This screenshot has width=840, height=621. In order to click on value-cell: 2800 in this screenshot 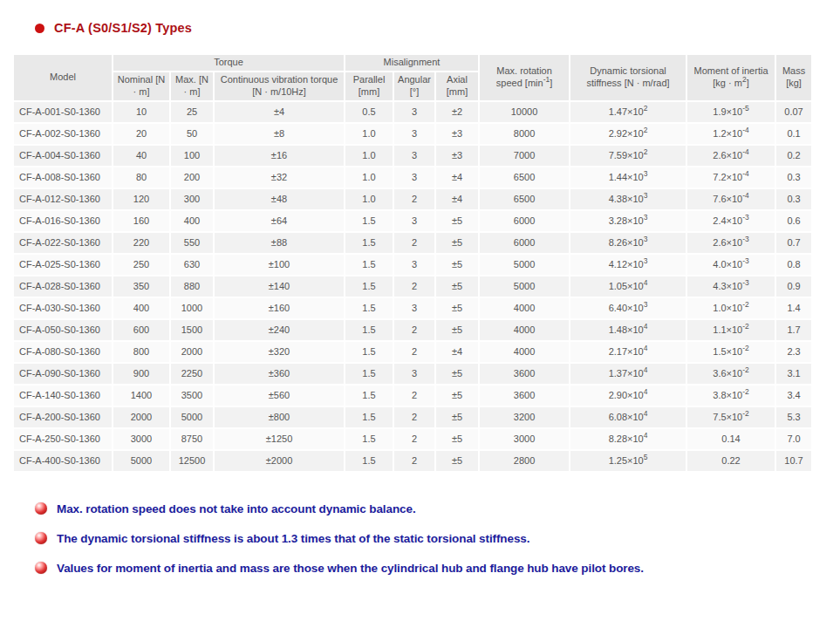, I will do `click(524, 461)`.